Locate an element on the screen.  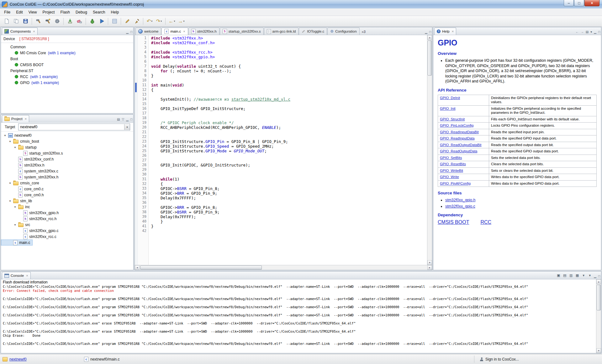
open-console-icon: ▾ is located at coordinates (590, 275).